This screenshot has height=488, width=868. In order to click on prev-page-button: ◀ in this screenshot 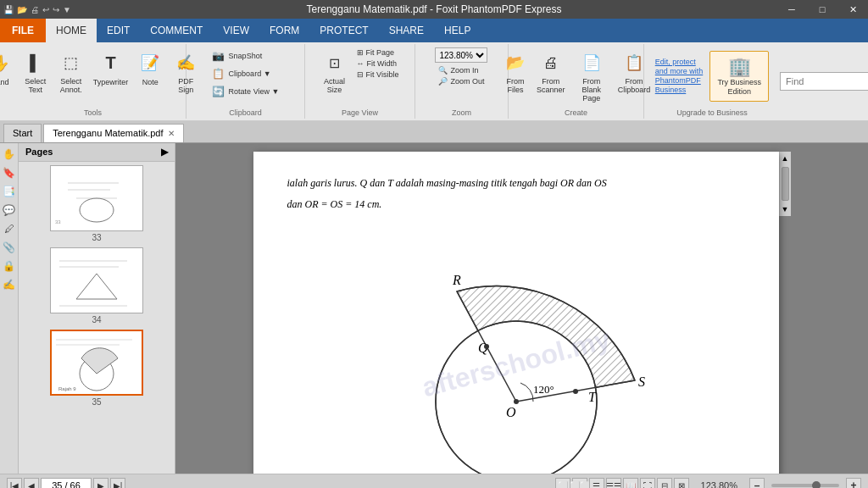, I will do `click(31, 483)`.